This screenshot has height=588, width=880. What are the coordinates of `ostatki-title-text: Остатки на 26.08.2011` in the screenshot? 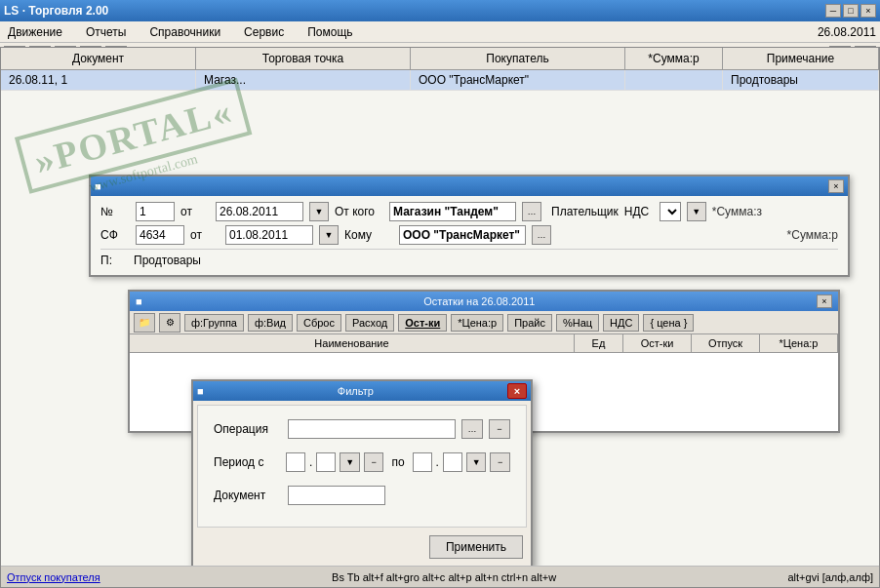 It's located at (479, 301).